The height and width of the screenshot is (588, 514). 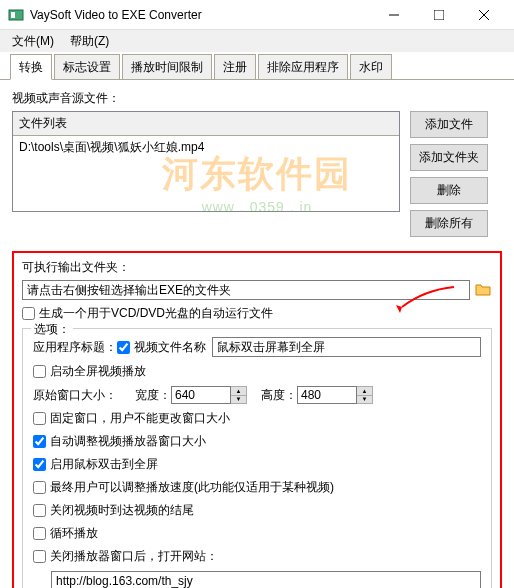 I want to click on vcd-checkbox: 生成一个用于VCD/DVD光盘的自动运行文件, so click(x=148, y=314).